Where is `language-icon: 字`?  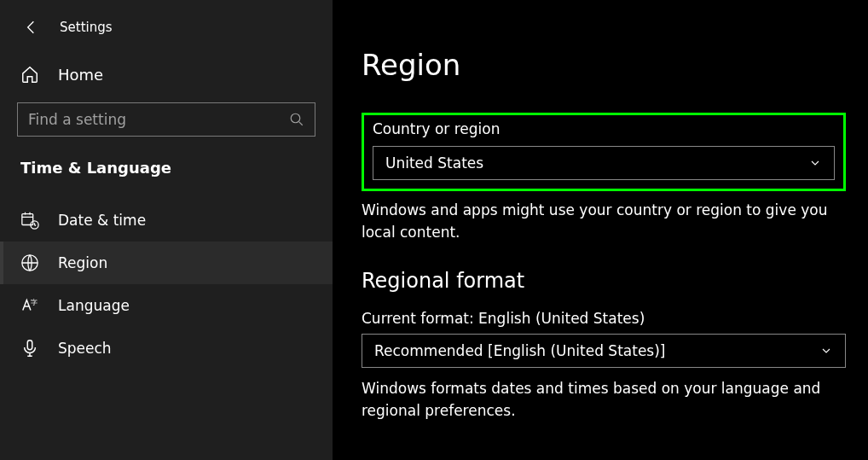
language-icon: 字 is located at coordinates (30, 306).